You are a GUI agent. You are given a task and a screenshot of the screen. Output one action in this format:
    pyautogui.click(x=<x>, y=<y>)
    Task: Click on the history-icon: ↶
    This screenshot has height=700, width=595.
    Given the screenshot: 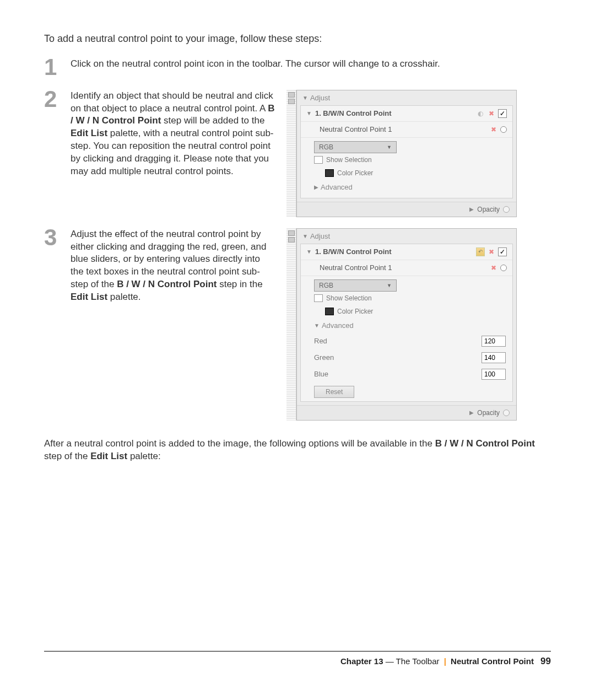 What is the action you would take?
    pyautogui.click(x=480, y=252)
    